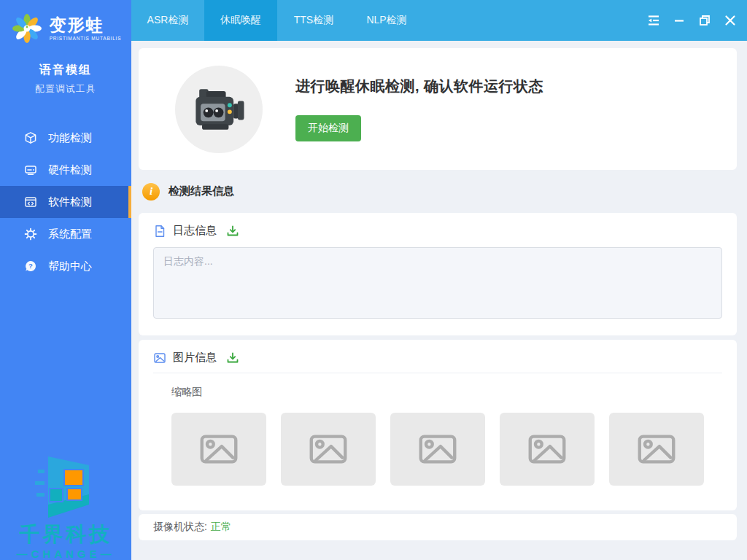 The height and width of the screenshot is (560, 747). I want to click on sidebar-item-function-check: 功能检测, so click(66, 138).